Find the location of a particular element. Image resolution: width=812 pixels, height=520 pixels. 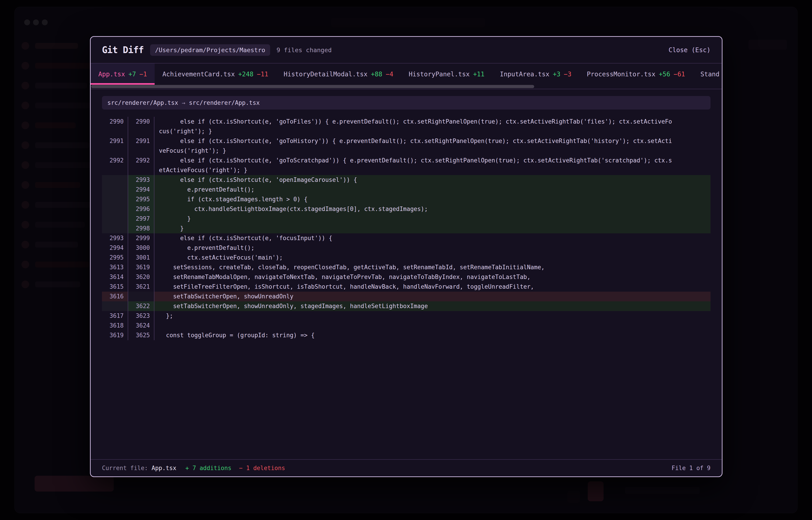

tab-additions-count: +88 is located at coordinates (377, 74).